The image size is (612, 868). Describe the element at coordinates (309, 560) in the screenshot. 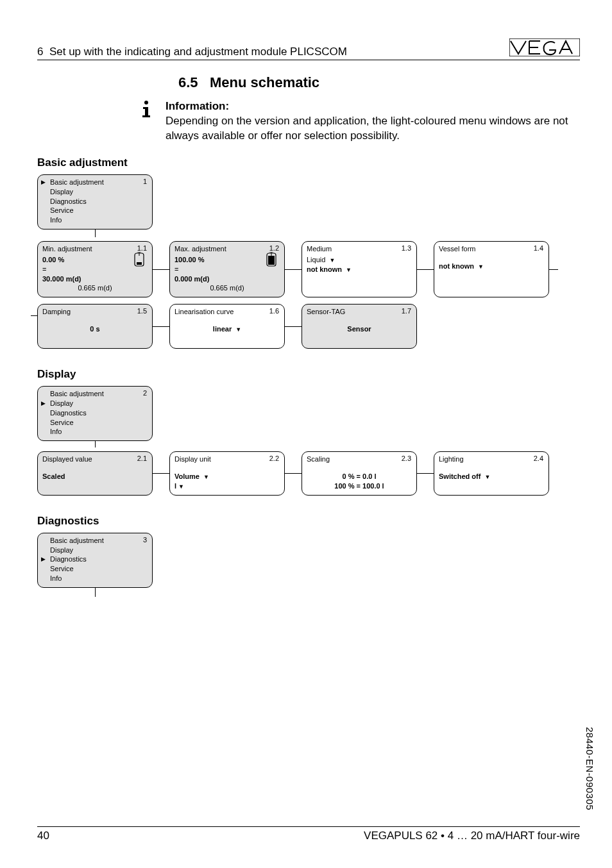

I see `diagnostics-tree: 3 Basic adjustment Display Diagnostics S…` at that location.